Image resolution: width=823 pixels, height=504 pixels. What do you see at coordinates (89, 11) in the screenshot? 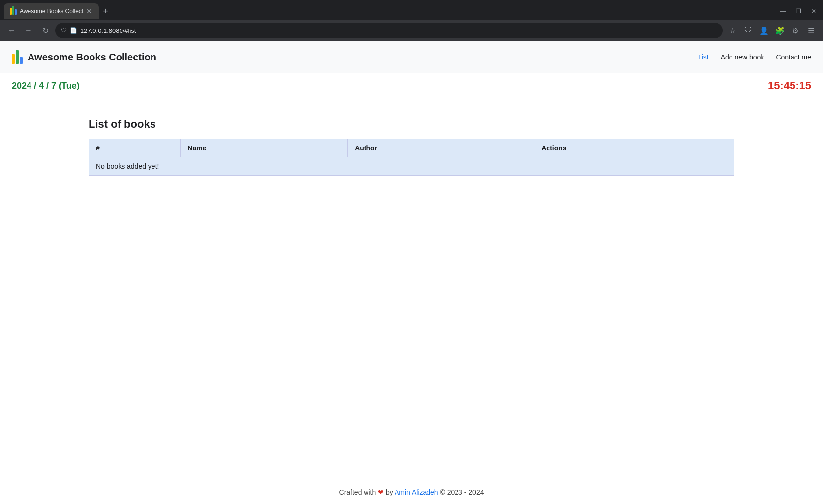
I see `tab-close-button: ✕` at bounding box center [89, 11].